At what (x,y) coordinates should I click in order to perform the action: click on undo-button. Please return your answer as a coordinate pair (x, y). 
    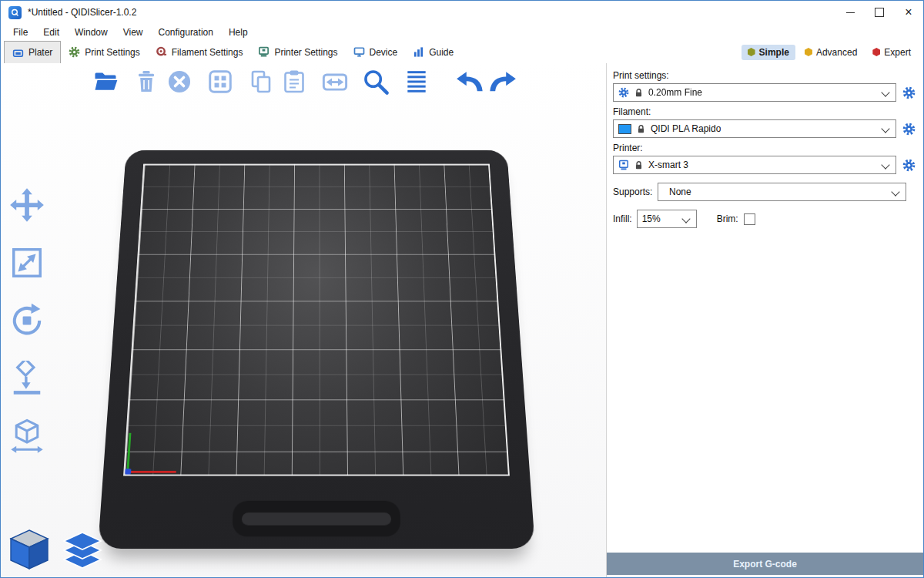
    Looking at the image, I should click on (470, 82).